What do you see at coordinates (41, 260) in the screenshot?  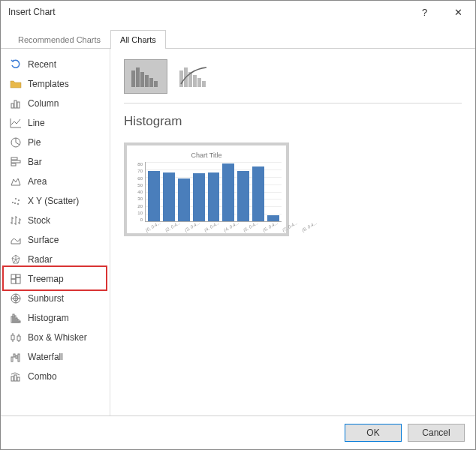 I see `sidebar-item-label: Radar` at bounding box center [41, 260].